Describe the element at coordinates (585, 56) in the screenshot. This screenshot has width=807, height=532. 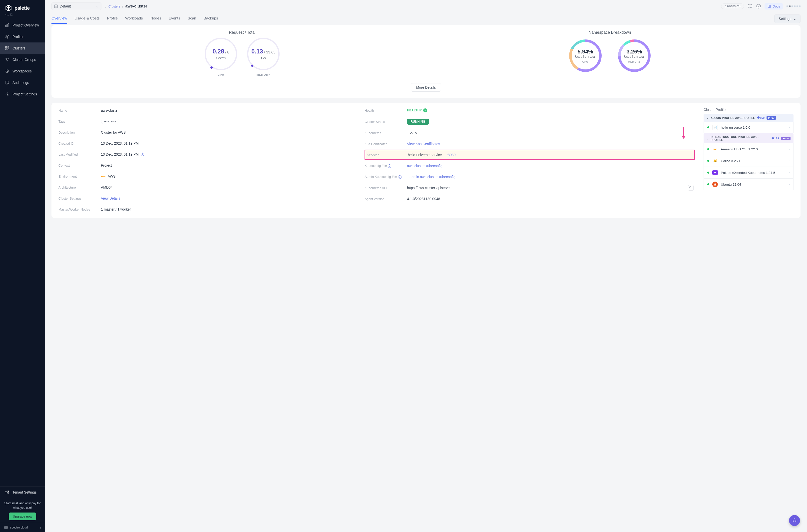
I see `ns-cpu-gauge: 5.94% Used from total CPU` at that location.